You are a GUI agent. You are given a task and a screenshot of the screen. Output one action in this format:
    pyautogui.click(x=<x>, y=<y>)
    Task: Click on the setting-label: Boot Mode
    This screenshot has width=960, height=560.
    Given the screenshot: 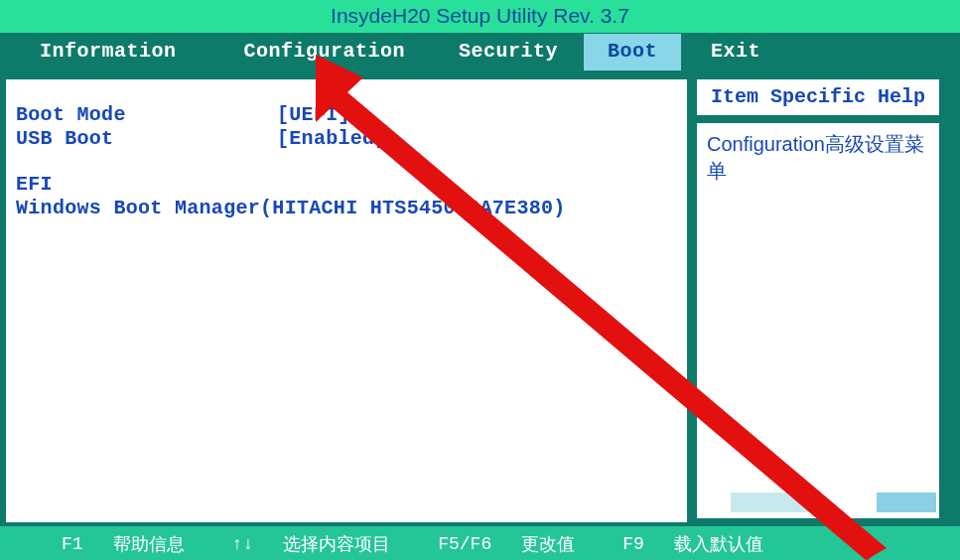 What is the action you would take?
    pyautogui.click(x=147, y=115)
    